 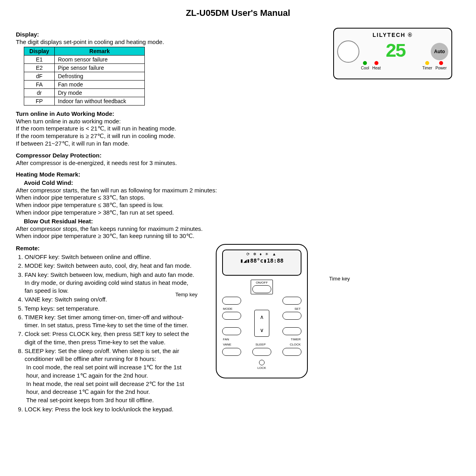 I want to click on table-row: FAFan mode, so click(x=84, y=85).